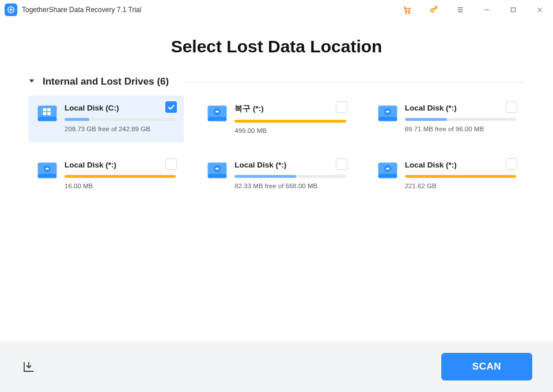  What do you see at coordinates (290, 175) in the screenshot?
I see `drive-body: Local Disk (*:)82.33 MB free of 668.00 M…` at bounding box center [290, 175].